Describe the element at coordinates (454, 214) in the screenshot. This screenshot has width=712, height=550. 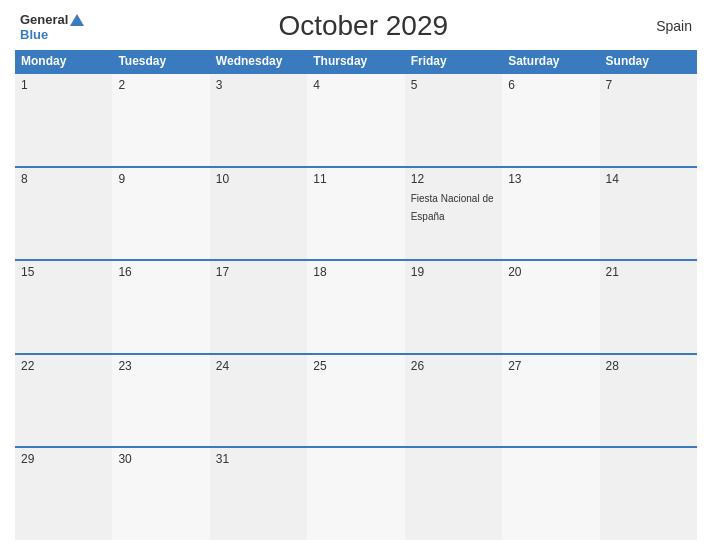
I see `cell-oct-12: 12 Fiesta Nacional de España` at that location.